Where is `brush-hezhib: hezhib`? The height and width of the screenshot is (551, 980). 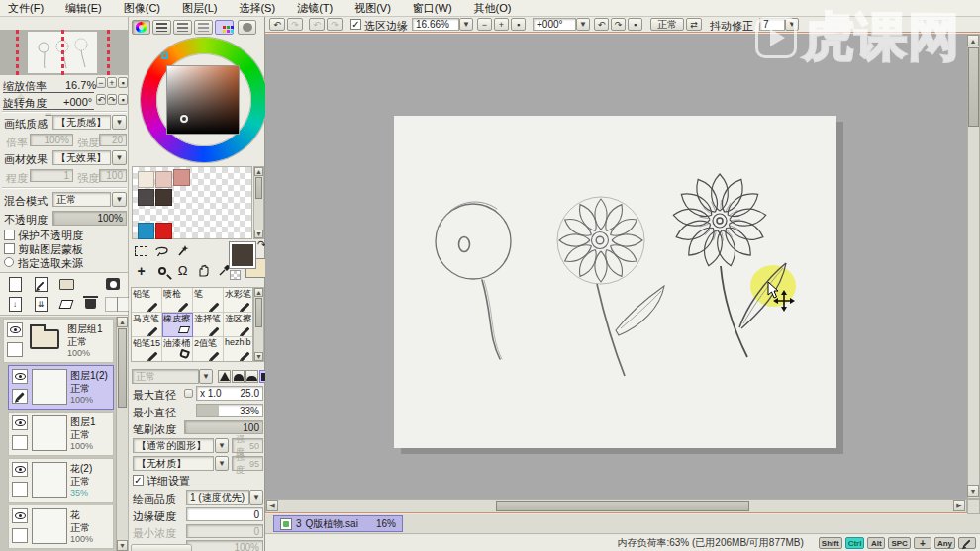
brush-hezhib: hezhib is located at coordinates (239, 350).